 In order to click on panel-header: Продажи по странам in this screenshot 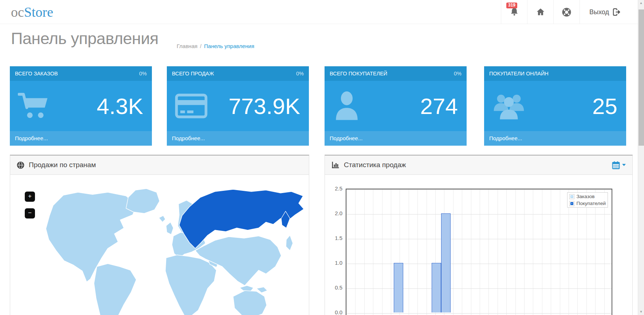, I will do `click(160, 165)`.